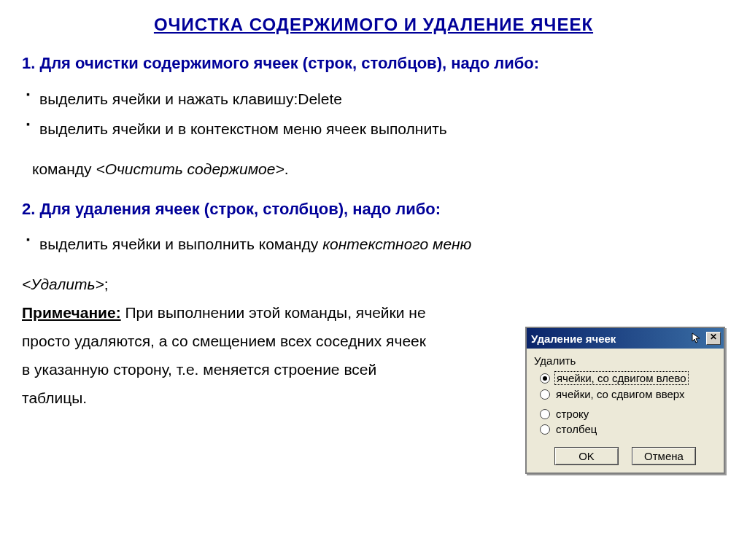 This screenshot has height=560, width=747. What do you see at coordinates (628, 394) in the screenshot?
I see `radio-option-shift-up: ячейки, со сдвигом вверх` at bounding box center [628, 394].